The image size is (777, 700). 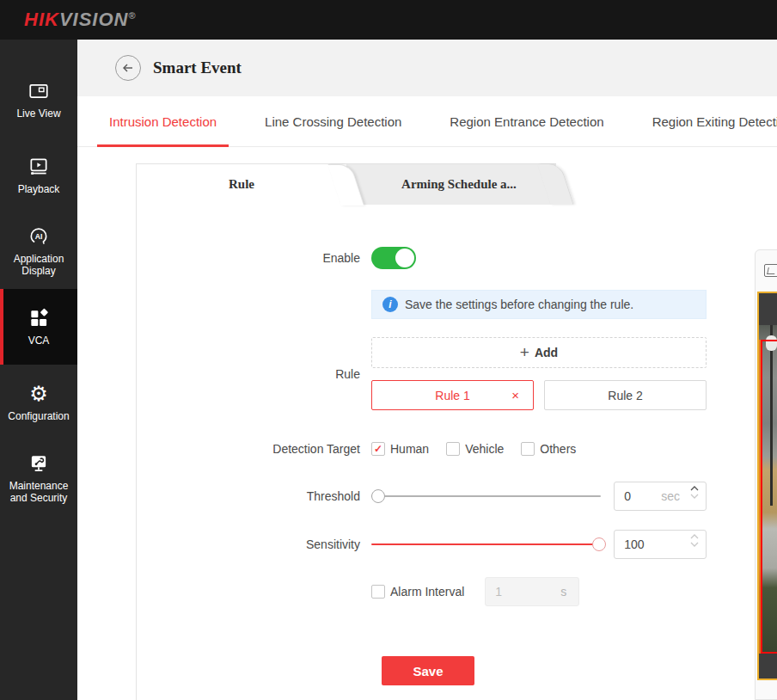 What do you see at coordinates (39, 318) in the screenshot?
I see `vca-icon` at bounding box center [39, 318].